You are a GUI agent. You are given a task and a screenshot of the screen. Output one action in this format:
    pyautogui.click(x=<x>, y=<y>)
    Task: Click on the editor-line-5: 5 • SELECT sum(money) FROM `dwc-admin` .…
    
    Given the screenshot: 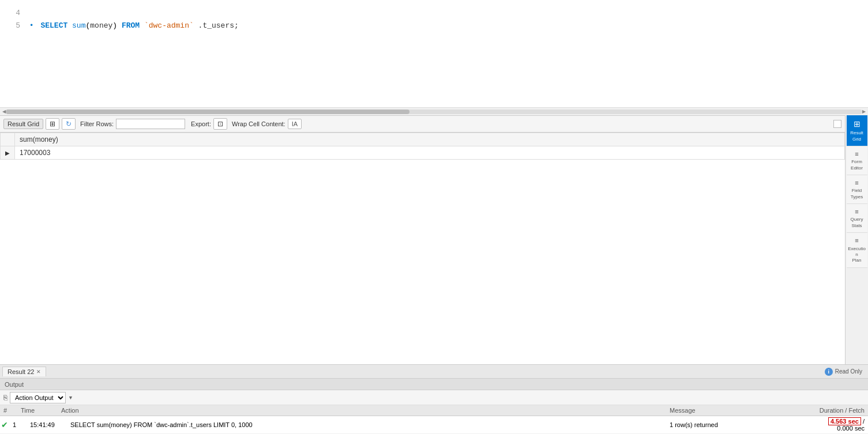 What is the action you would take?
    pyautogui.click(x=434, y=26)
    